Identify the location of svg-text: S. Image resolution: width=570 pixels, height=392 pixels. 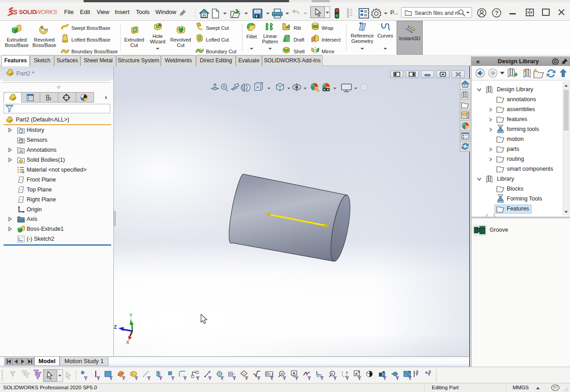
(15, 12).